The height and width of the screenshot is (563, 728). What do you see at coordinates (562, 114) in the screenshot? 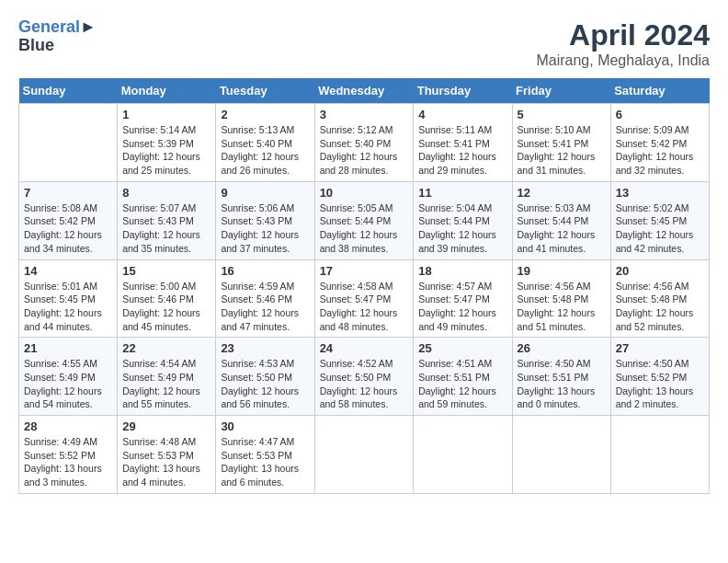
I see `day-number: 5` at bounding box center [562, 114].